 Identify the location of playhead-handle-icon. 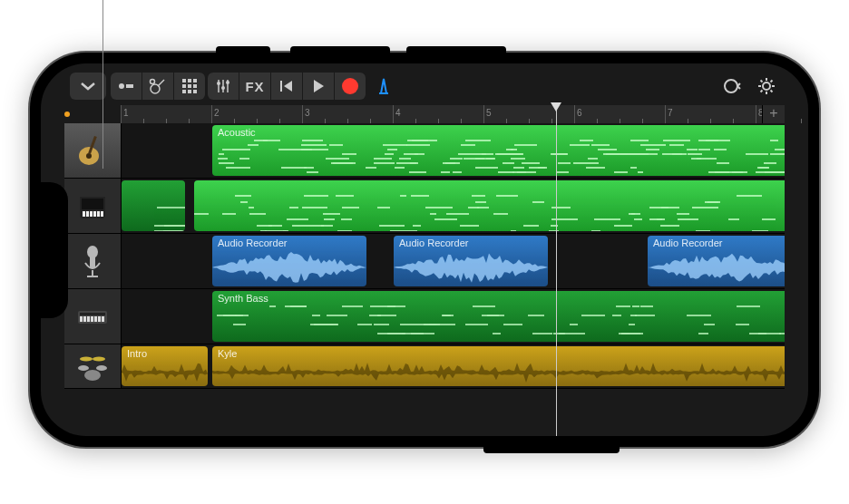
(556, 107).